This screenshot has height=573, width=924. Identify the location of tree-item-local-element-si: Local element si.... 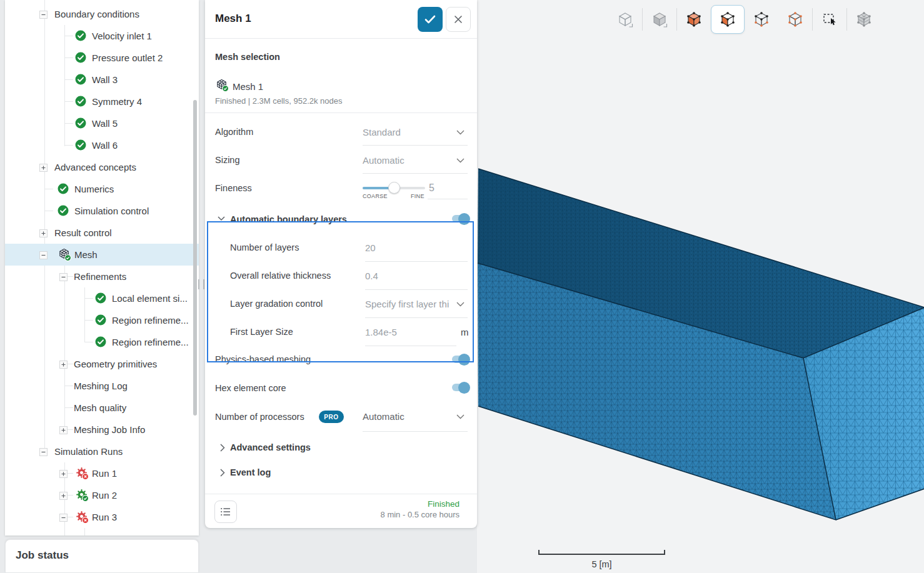
(102, 299).